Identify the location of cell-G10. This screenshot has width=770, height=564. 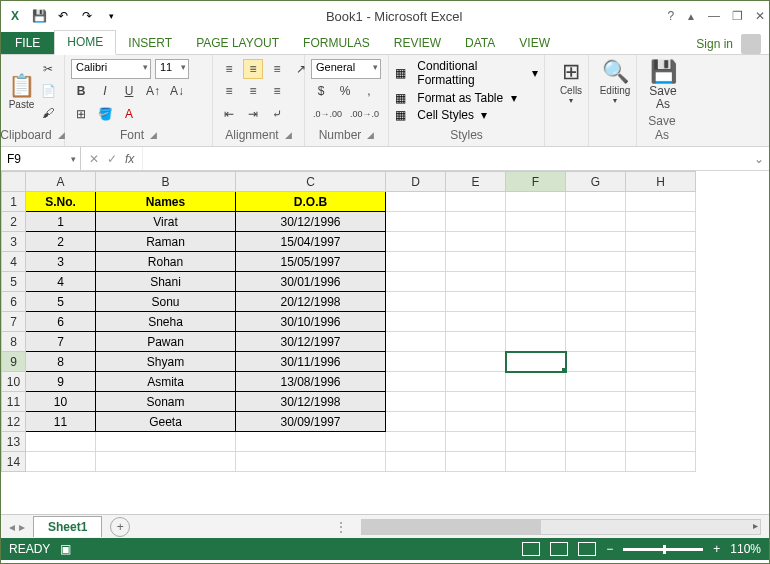
(596, 382).